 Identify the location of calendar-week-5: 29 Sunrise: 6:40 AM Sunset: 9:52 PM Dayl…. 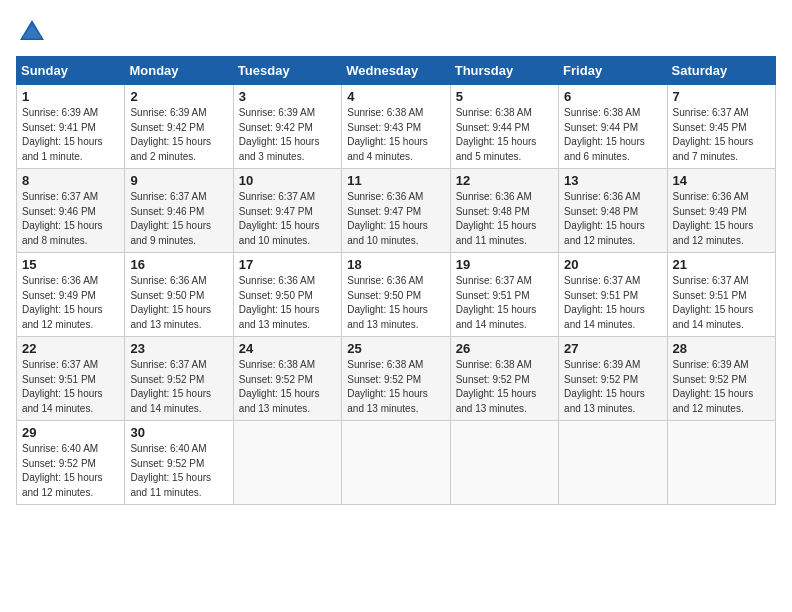
(396, 463).